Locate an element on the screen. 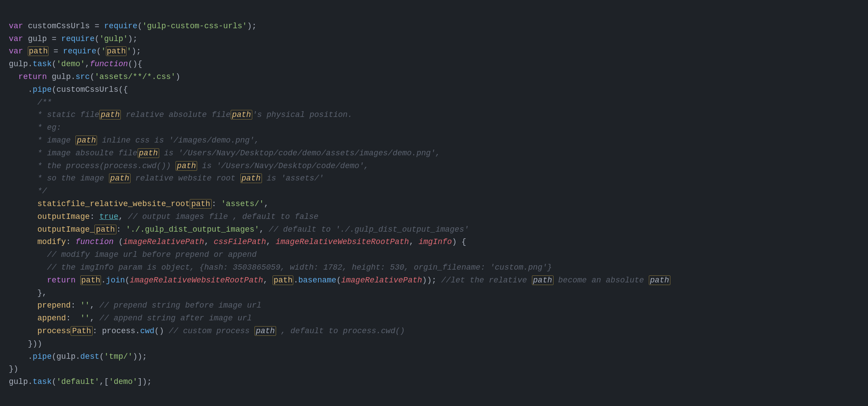  prop-staticfile: staticfile_relative_website_rootpath is located at coordinates (124, 204).